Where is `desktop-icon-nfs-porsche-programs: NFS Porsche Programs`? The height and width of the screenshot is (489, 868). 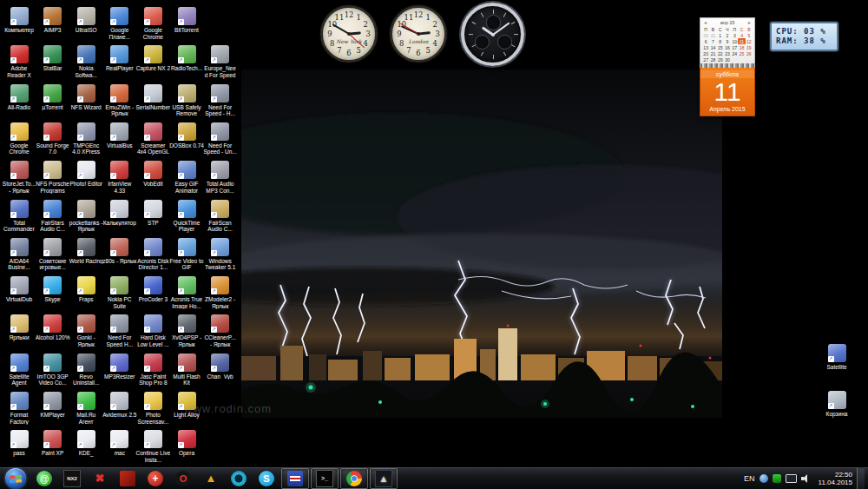 desktop-icon-nfs-porsche-programs: NFS Porsche Programs is located at coordinates (53, 177).